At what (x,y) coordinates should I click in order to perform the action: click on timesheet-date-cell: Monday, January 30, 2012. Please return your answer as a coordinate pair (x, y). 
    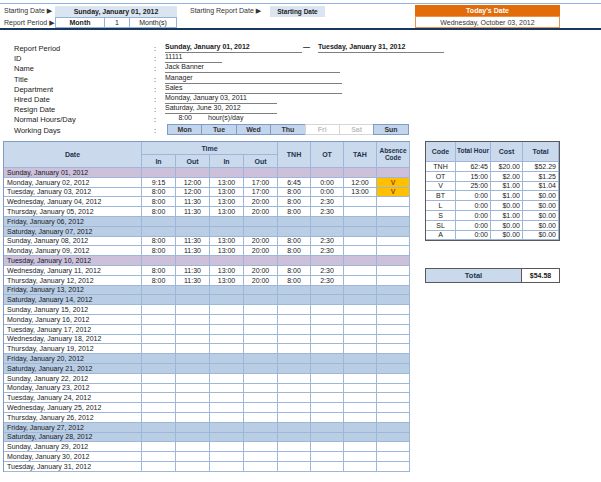
    Looking at the image, I should click on (73, 457).